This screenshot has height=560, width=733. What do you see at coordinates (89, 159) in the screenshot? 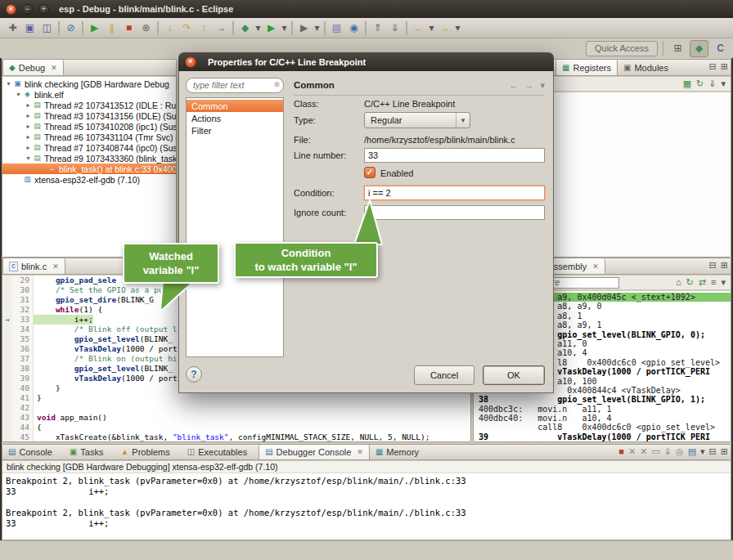
I see `debug-tree-item: ▾ ▤ Thread #9 1073433360 (blink_task` at bounding box center [89, 159].